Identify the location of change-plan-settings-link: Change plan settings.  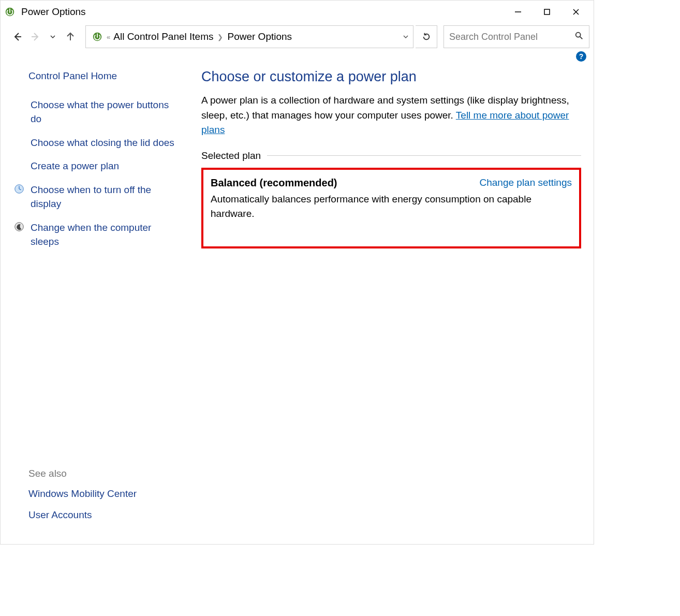
(526, 183).